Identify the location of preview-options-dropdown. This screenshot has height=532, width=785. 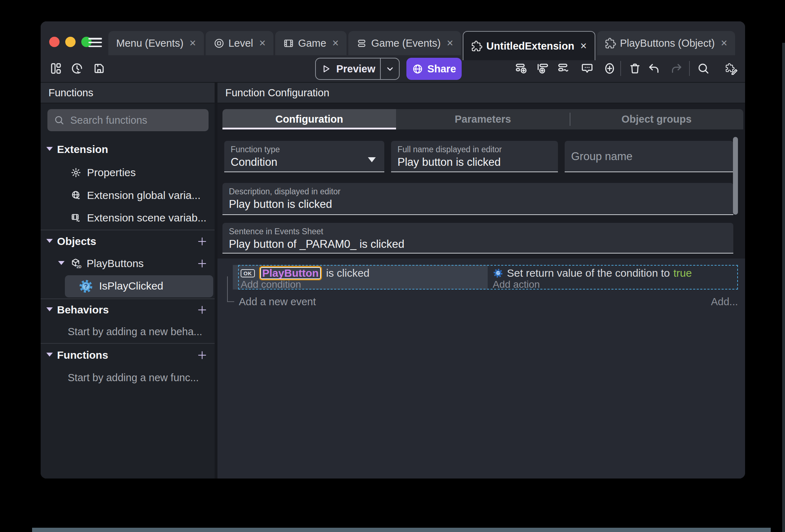
(389, 69).